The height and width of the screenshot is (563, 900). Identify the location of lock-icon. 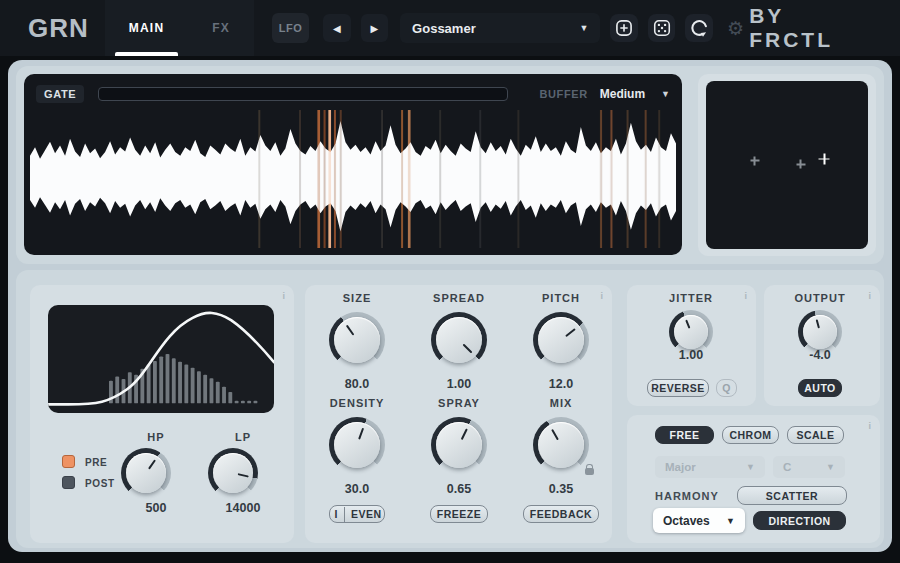
(590, 472).